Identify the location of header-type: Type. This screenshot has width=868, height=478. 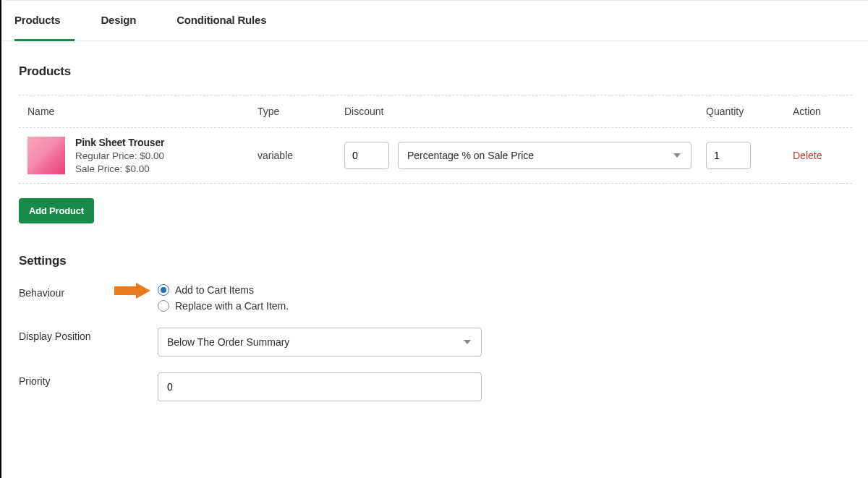
(301, 111).